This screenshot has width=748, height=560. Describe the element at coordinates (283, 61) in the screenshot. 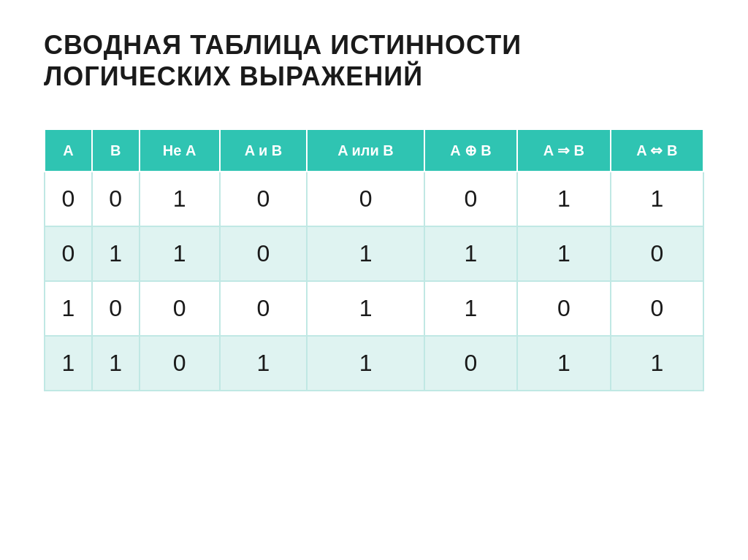

I see `page-title: СВОДНАЯ ТАБЛИЦА ИСТИННОСТИ ЛОГИЧЕСКИХ ВЫ…` at that location.